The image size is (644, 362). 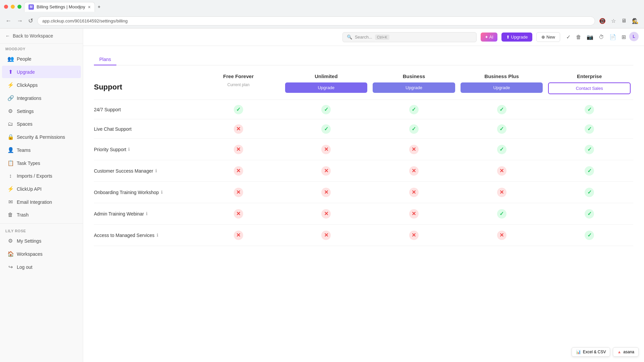 I want to click on sidebar-item-integrations: 🔗 Integrations, so click(x=42, y=98).